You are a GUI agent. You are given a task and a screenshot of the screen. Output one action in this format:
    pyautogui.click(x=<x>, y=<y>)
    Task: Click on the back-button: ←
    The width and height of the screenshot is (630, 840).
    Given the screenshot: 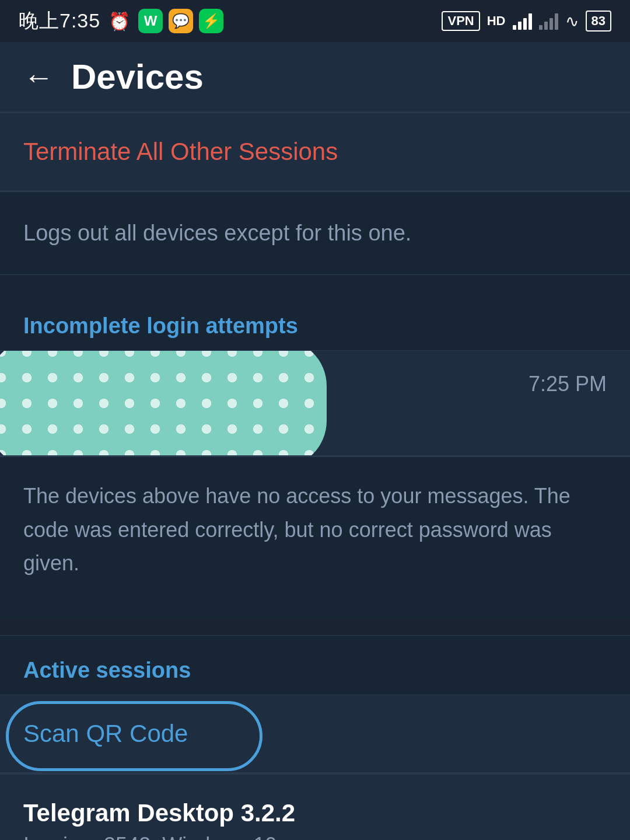 What is the action you would take?
    pyautogui.click(x=38, y=77)
    